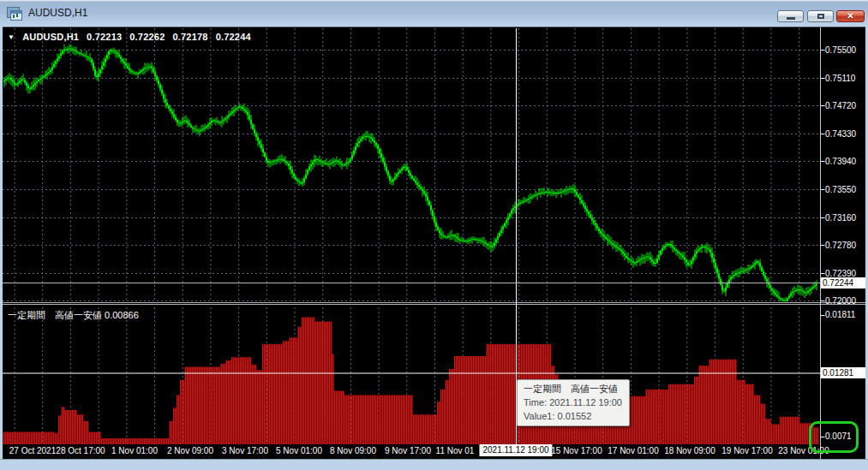 The height and width of the screenshot is (470, 868). Describe the element at coordinates (841, 301) in the screenshot. I see `price-axis-label: 0.72000` at that location.